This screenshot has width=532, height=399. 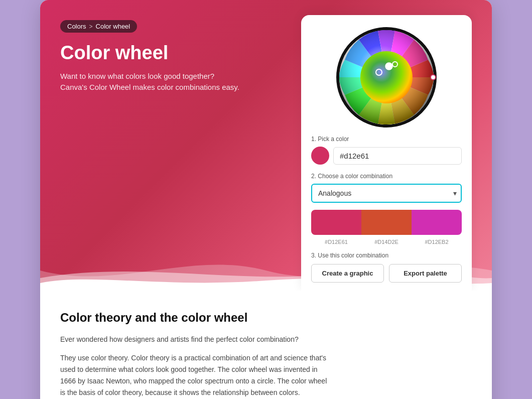 I want to click on color-swatch, so click(x=320, y=156).